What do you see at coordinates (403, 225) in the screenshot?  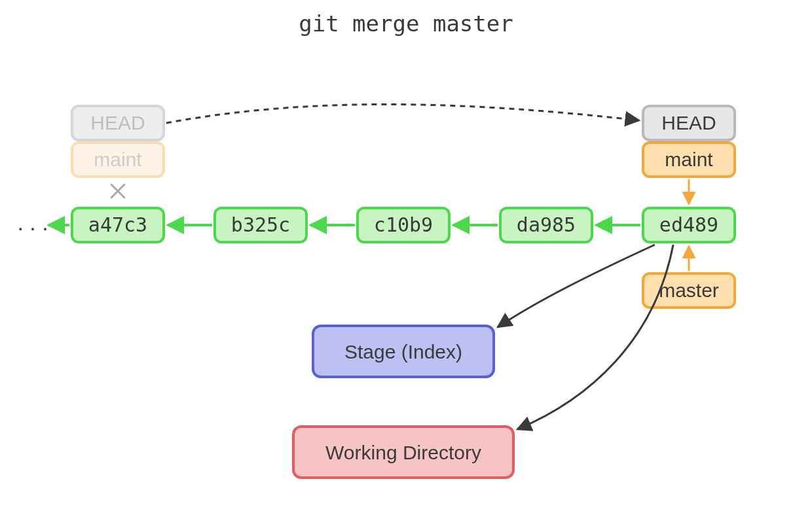 I see `commit-c10b9-label: c10b9` at bounding box center [403, 225].